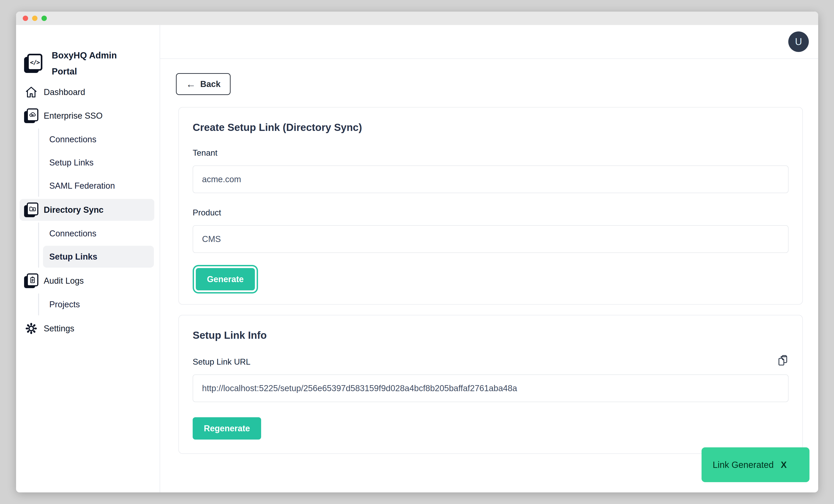  Describe the element at coordinates (96, 305) in the screenshot. I see `audit-logs-subnav: Projects` at that location.